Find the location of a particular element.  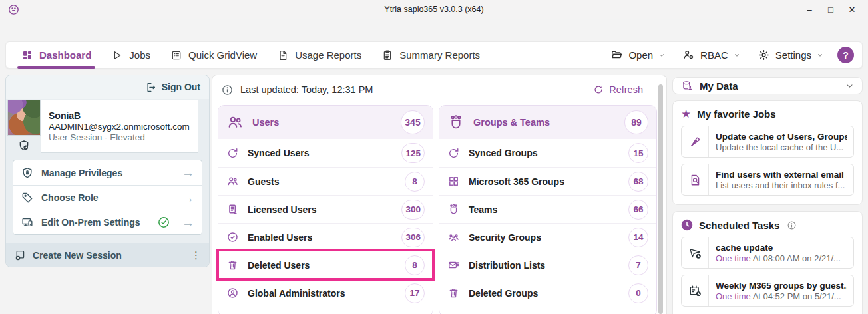

help-button: ? is located at coordinates (845, 55).